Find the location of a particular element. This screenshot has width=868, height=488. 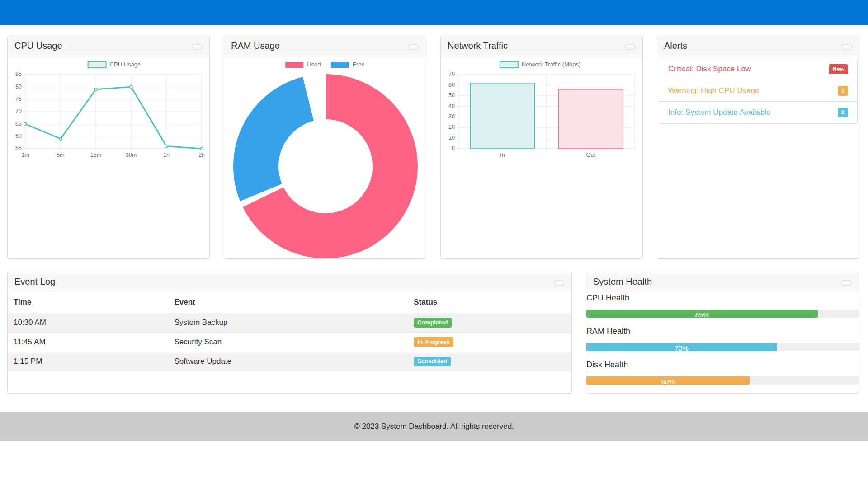

svg-text: 1m is located at coordinates (25, 155).